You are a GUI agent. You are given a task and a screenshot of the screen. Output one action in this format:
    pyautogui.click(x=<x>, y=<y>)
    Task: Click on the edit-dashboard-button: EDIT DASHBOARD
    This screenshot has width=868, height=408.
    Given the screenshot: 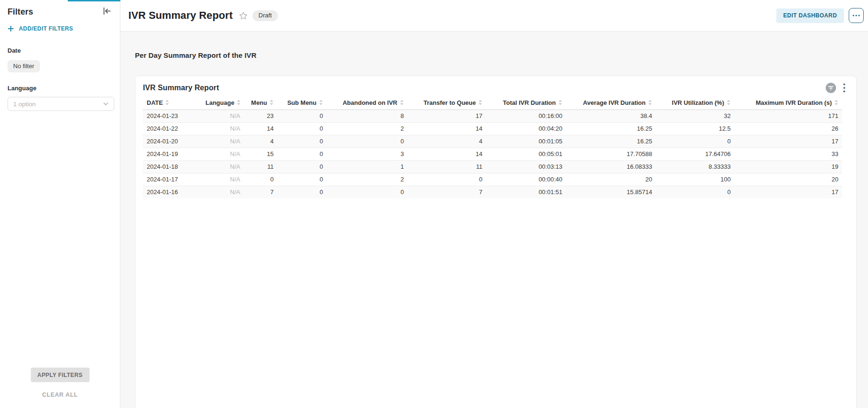 What is the action you would take?
    pyautogui.click(x=810, y=16)
    